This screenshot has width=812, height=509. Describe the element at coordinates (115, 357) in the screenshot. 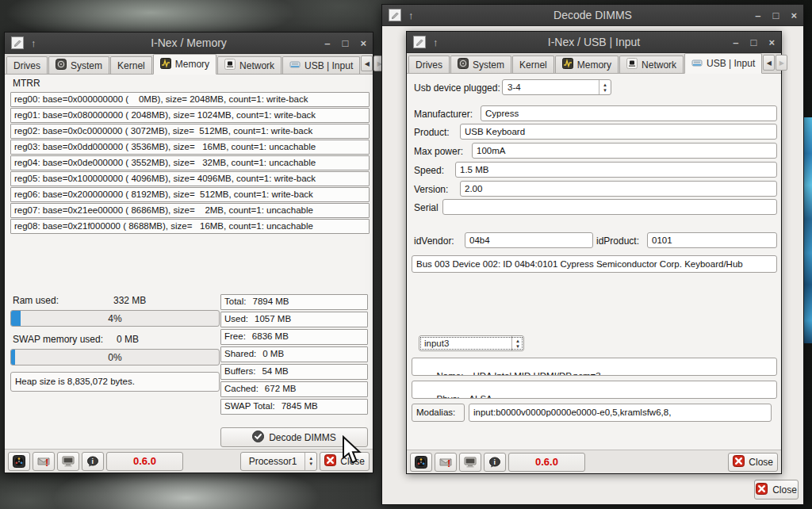

I see `swap-percent-label: 0%` at that location.